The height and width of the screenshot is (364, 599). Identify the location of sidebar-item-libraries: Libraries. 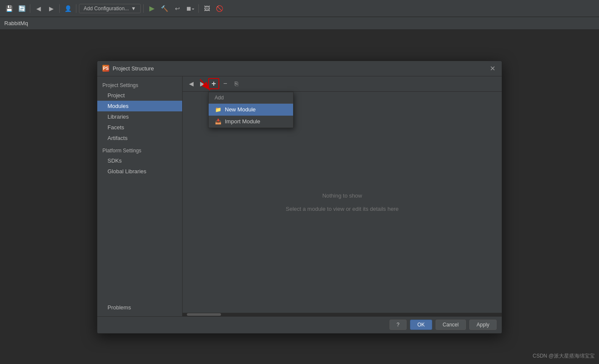
(140, 117).